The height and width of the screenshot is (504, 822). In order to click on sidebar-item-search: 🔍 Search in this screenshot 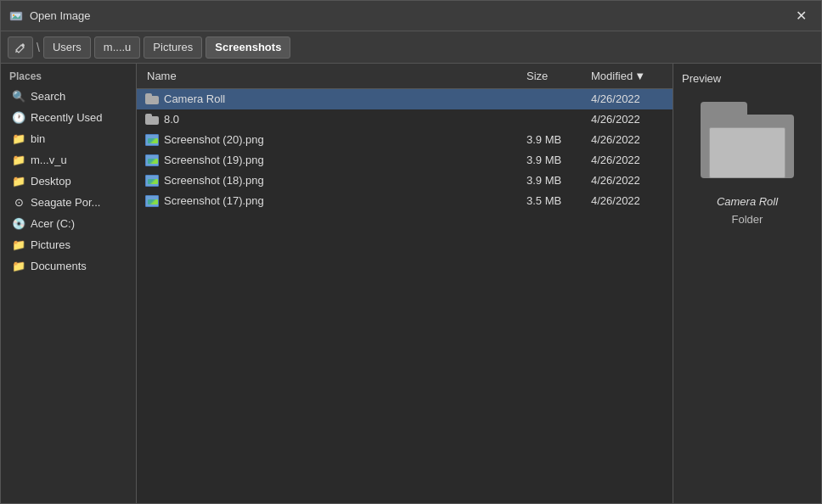, I will do `click(68, 97)`.